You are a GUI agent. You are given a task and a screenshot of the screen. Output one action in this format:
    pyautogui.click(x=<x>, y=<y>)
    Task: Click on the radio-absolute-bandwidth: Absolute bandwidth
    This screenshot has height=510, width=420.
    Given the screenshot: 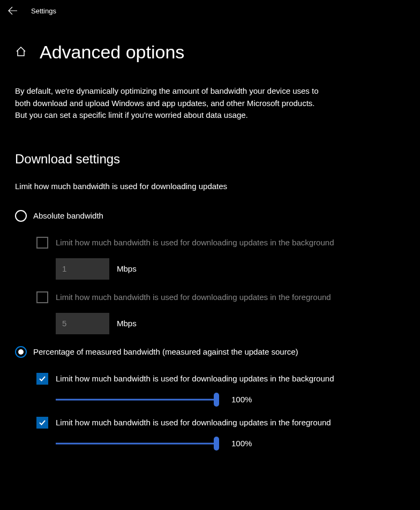 What is the action you would take?
    pyautogui.click(x=210, y=216)
    